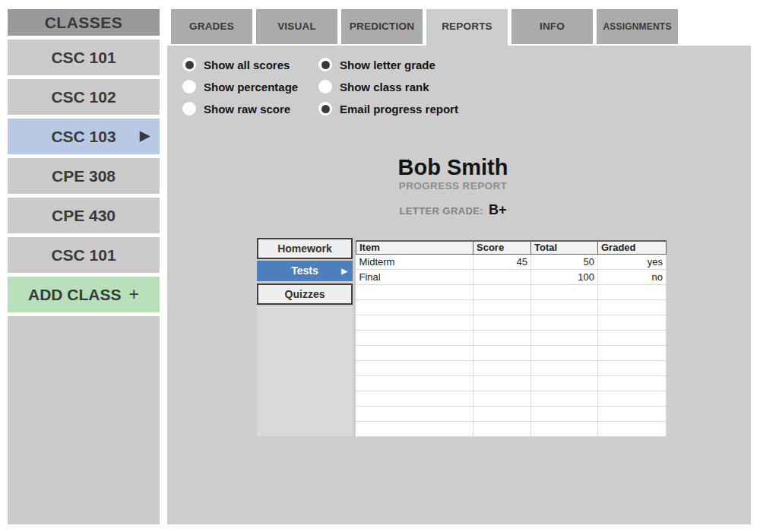 The image size is (760, 532). I want to click on letter-grade-value: B+, so click(498, 210).